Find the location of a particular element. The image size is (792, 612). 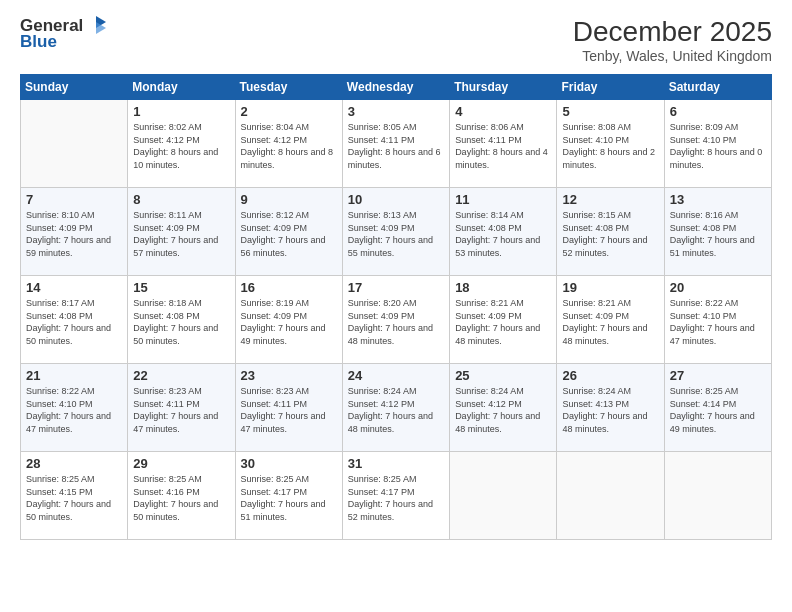

day-info: Sunrise: 8:25 AMSunset: 4:16 PMDaylight:… is located at coordinates (181, 498).